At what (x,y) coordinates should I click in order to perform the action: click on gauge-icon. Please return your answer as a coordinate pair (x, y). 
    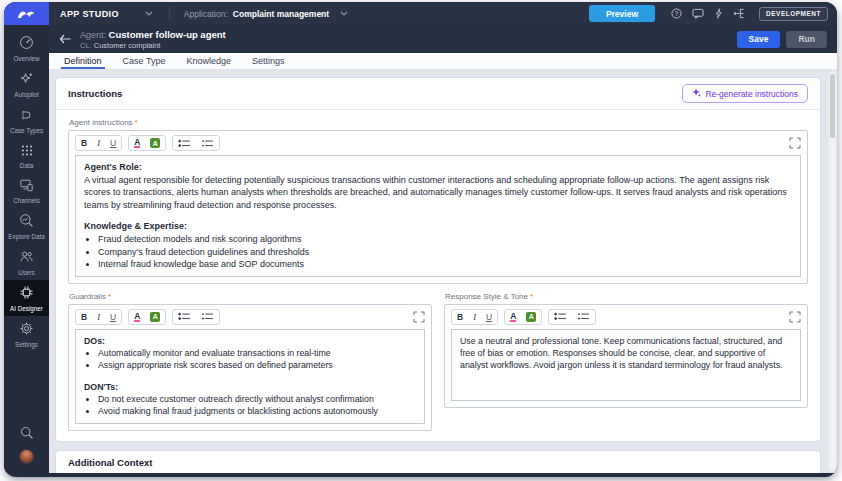
    Looking at the image, I should click on (26, 44).